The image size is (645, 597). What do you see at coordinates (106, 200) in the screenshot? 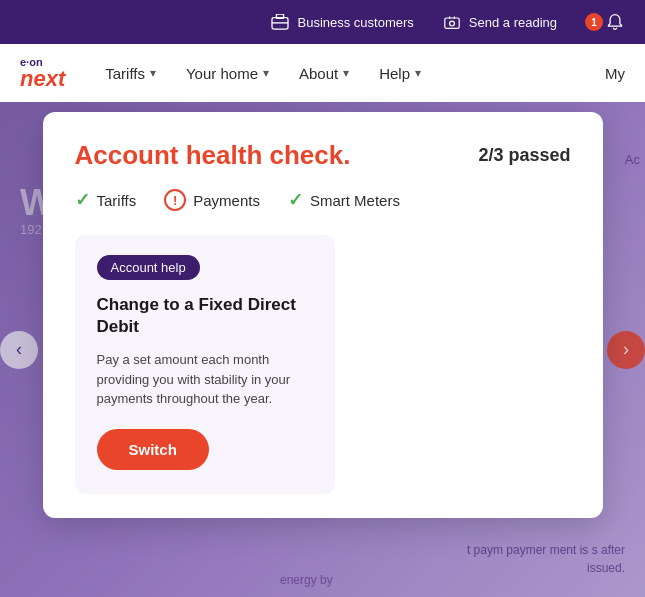
I see `check-tariffs: ✓ Tariffs` at bounding box center [106, 200].